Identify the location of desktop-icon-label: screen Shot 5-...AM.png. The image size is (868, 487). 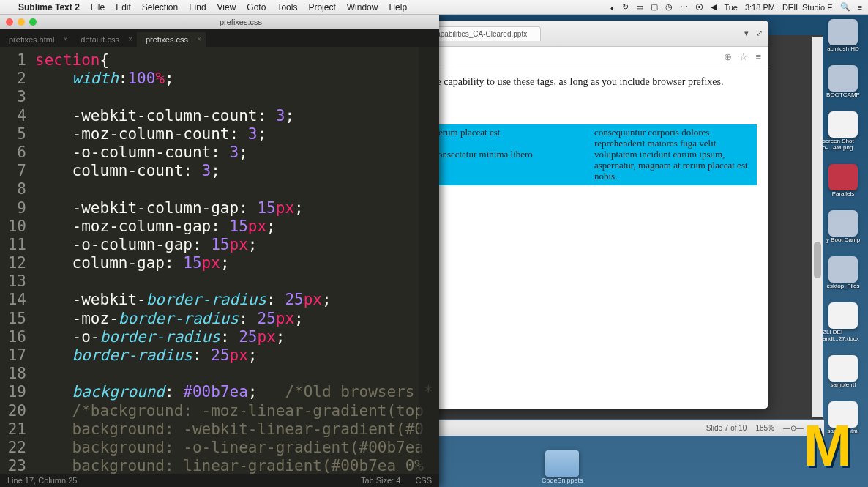
(843, 144).